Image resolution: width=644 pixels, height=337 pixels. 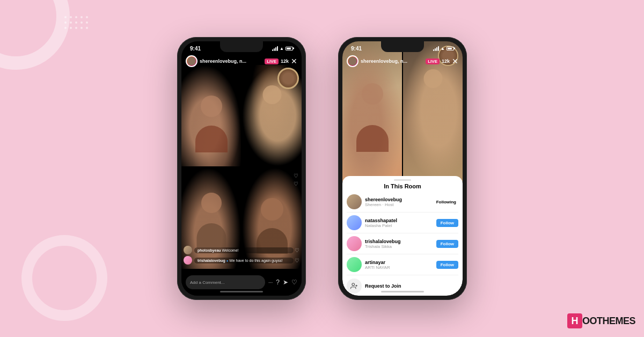 What do you see at coordinates (448, 244) in the screenshot?
I see `follow-button-3: Follow` at bounding box center [448, 244].